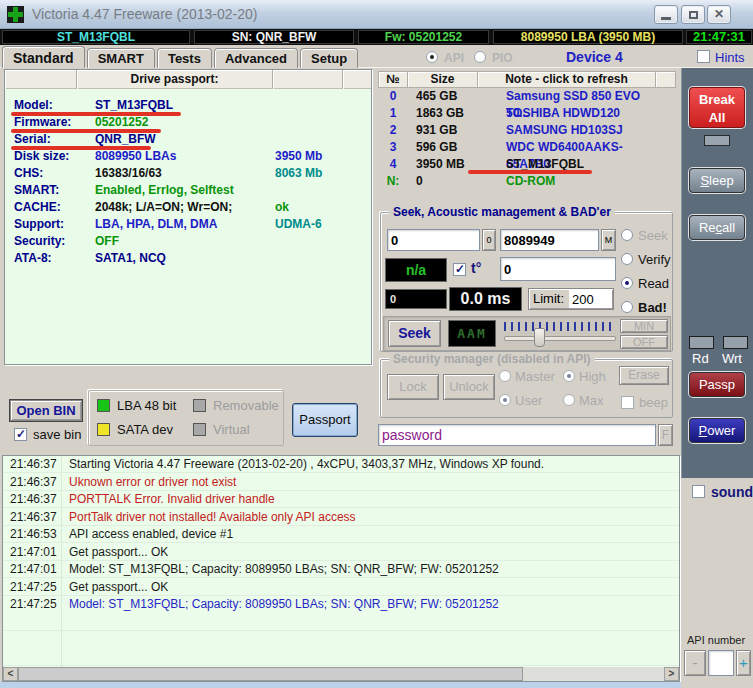  What do you see at coordinates (104, 406) in the screenshot?
I see `lba48-flag` at bounding box center [104, 406].